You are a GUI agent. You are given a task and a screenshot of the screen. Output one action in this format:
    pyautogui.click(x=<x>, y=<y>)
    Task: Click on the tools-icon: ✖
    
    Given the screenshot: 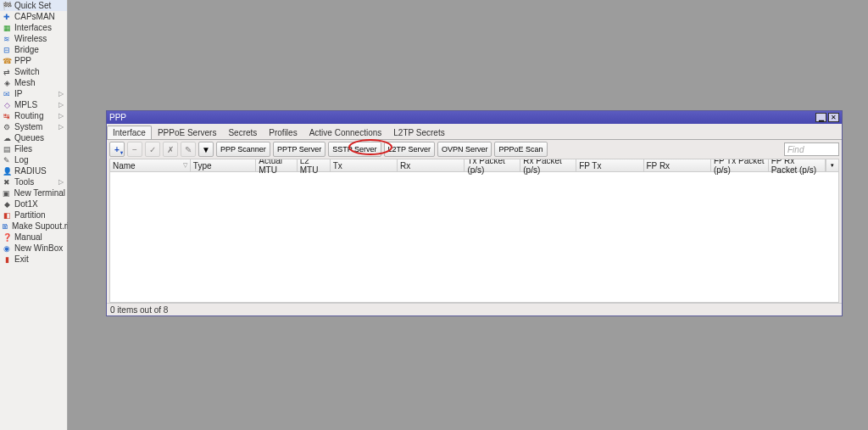 What is the action you would take?
    pyautogui.click(x=7, y=182)
    